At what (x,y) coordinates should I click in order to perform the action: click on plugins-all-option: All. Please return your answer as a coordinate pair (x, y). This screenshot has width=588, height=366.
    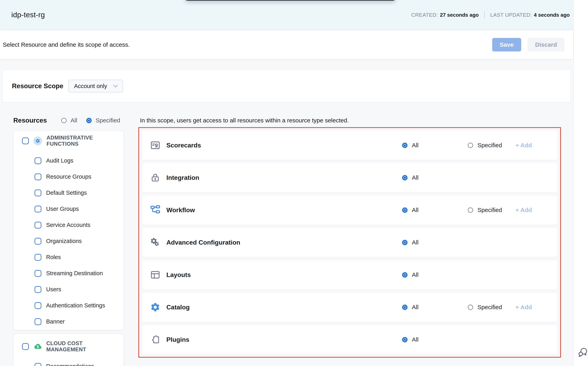
    Looking at the image, I should click on (435, 340).